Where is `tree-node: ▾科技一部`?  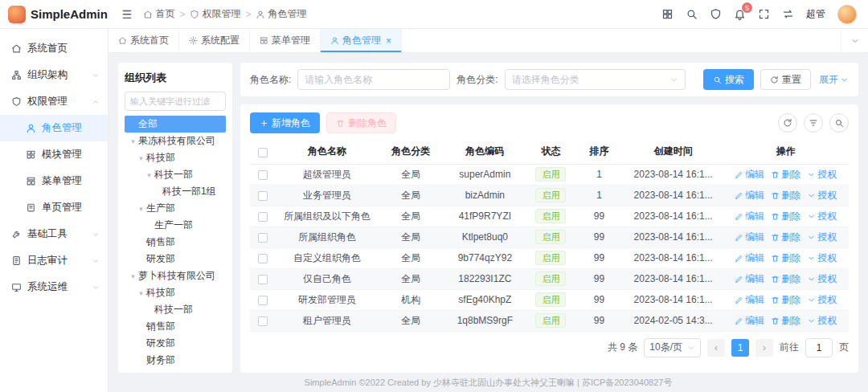 tree-node: ▾科技一部 is located at coordinates (175, 175).